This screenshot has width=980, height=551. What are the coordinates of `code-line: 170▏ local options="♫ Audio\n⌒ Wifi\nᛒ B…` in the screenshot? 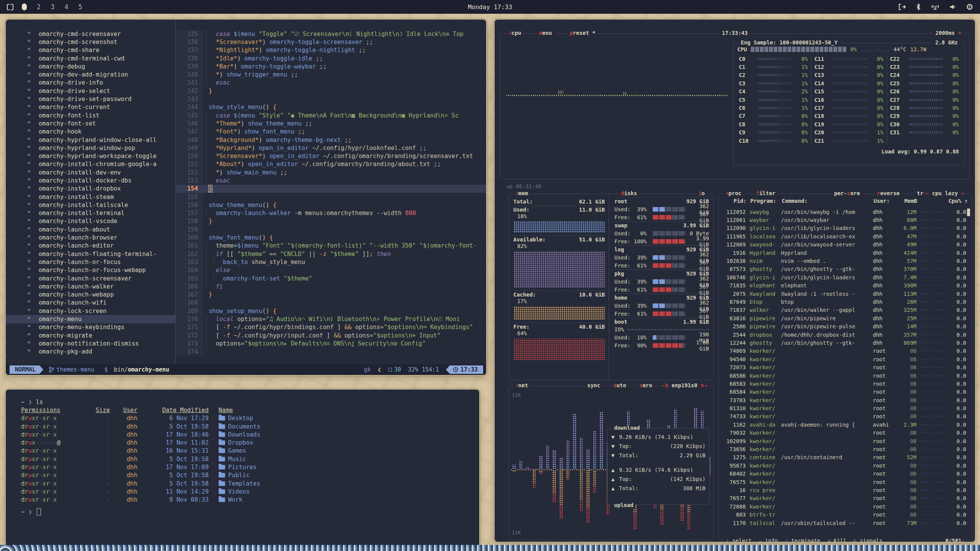 It's located at (331, 319).